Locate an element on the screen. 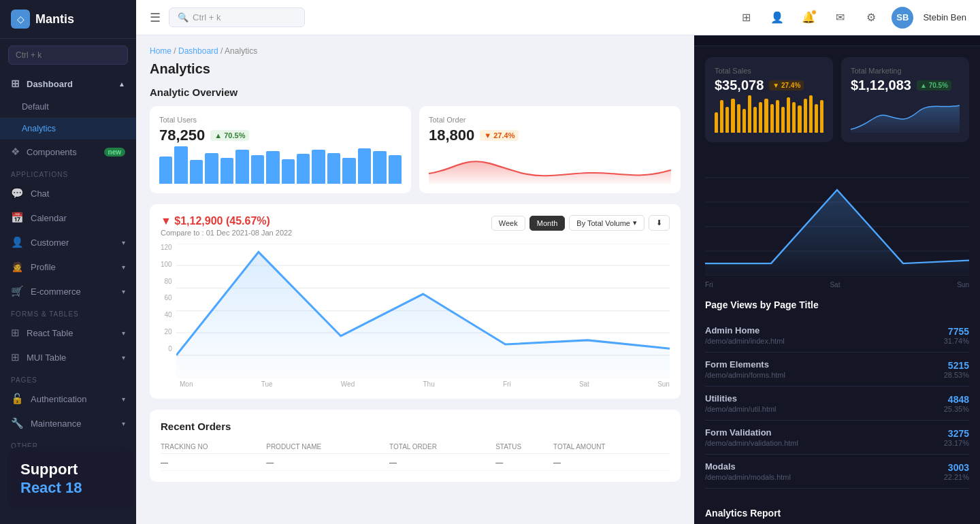  sidebar-item-calendar: 📅 Calendar is located at coordinates (68, 218).